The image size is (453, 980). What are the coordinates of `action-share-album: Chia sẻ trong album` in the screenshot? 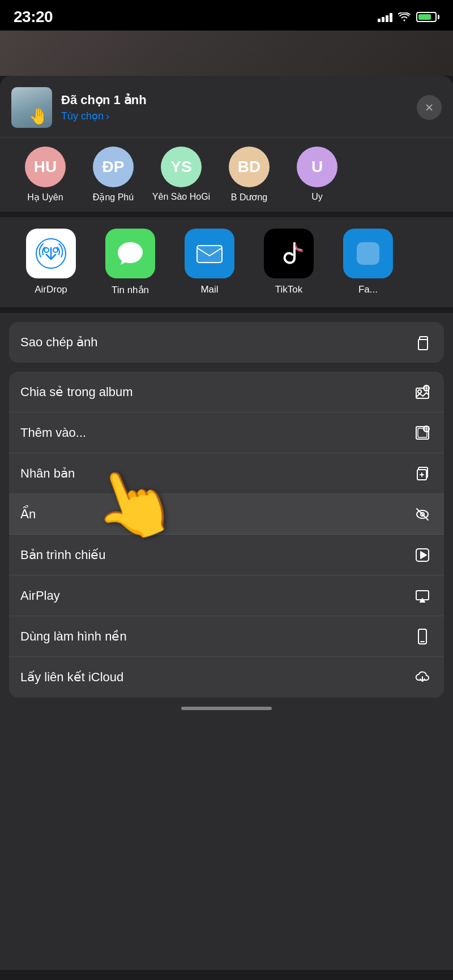 It's located at (226, 392).